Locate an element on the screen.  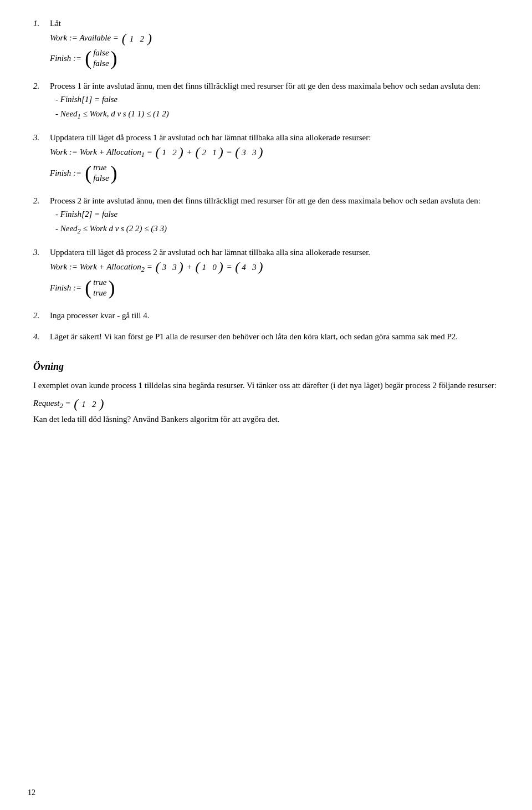
need2-sub: 2 is located at coordinates (79, 231).